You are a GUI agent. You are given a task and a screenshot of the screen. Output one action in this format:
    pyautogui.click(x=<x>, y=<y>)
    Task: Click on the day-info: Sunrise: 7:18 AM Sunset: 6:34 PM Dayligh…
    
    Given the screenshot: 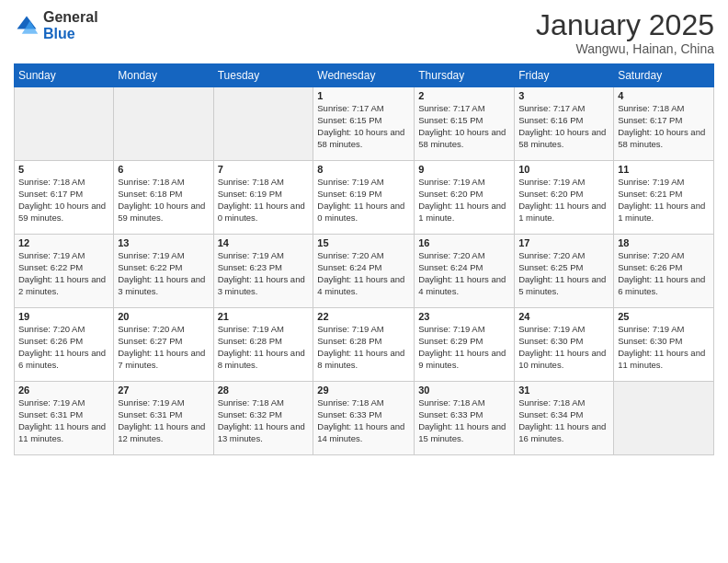 What is the action you would take?
    pyautogui.click(x=564, y=421)
    